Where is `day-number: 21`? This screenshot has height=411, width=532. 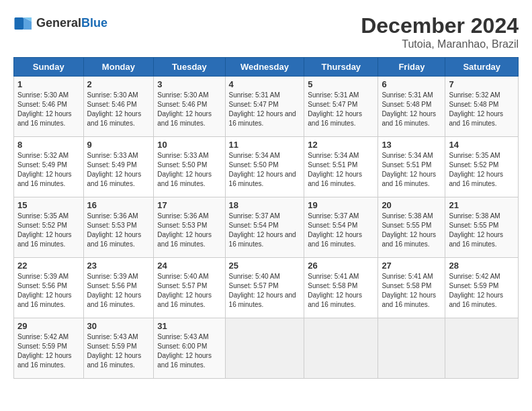
day-number: 21 is located at coordinates (482, 205).